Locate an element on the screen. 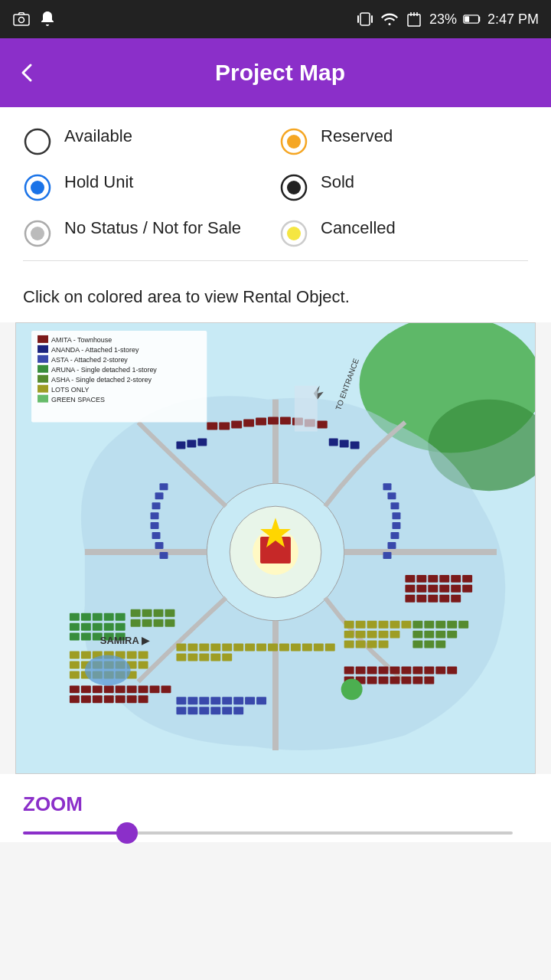  legend-item-cancelled: Cancelled is located at coordinates (404, 233).